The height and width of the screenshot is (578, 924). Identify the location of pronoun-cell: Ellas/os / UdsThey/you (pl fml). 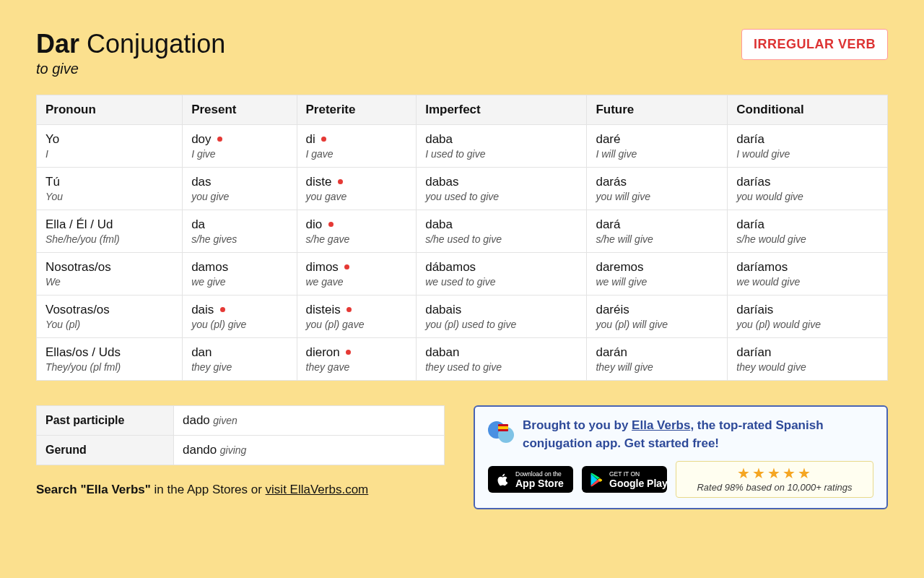
(110, 360).